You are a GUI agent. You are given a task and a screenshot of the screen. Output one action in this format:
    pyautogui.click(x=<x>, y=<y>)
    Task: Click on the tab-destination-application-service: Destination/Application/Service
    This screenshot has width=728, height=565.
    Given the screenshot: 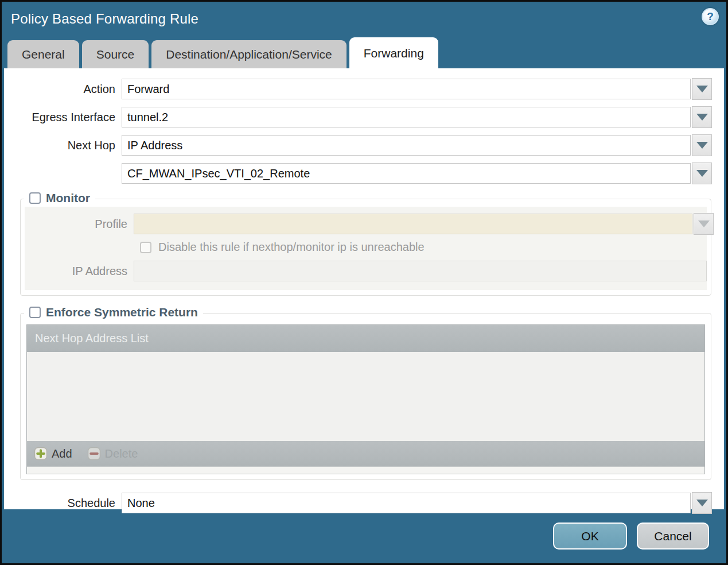 What is the action you would take?
    pyautogui.click(x=249, y=54)
    